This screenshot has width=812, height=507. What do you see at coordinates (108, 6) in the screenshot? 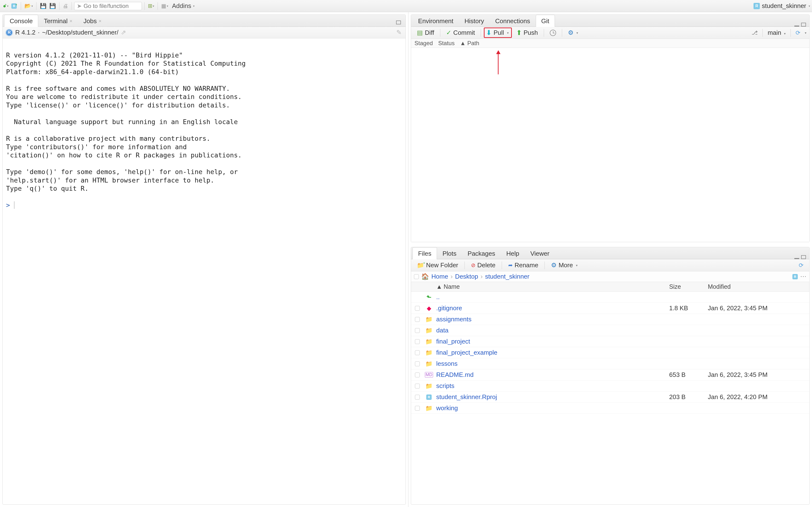
I see `goto-search: ➤` at bounding box center [108, 6].